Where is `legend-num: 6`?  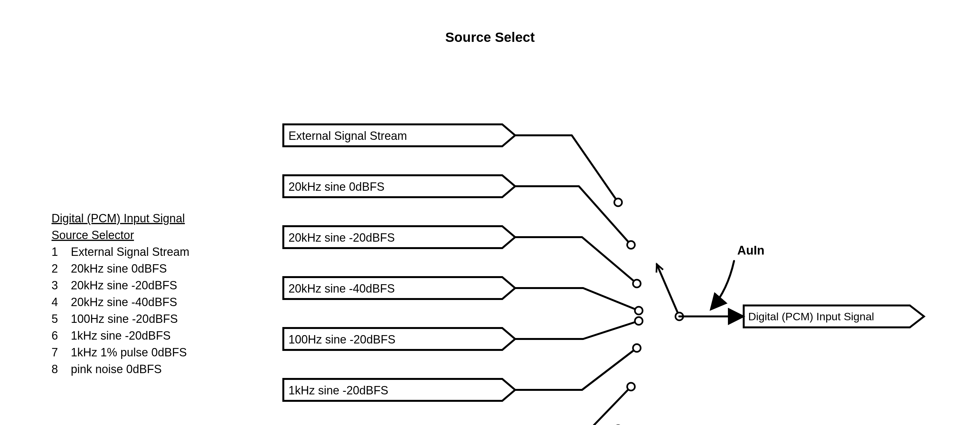
legend-num: 6 is located at coordinates (55, 336).